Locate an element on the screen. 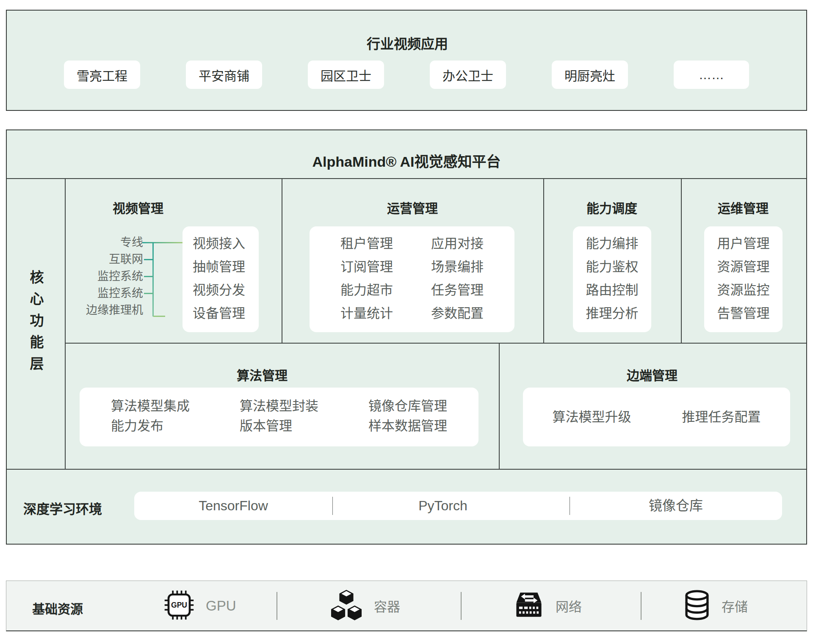 This screenshot has width=813, height=644. infra-item-label: GPU is located at coordinates (221, 606).